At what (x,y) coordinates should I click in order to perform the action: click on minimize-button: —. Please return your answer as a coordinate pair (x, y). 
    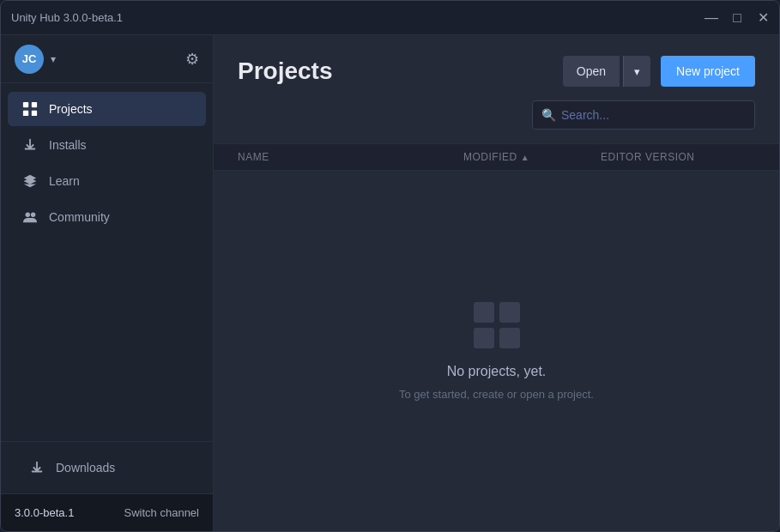
    Looking at the image, I should click on (711, 18).